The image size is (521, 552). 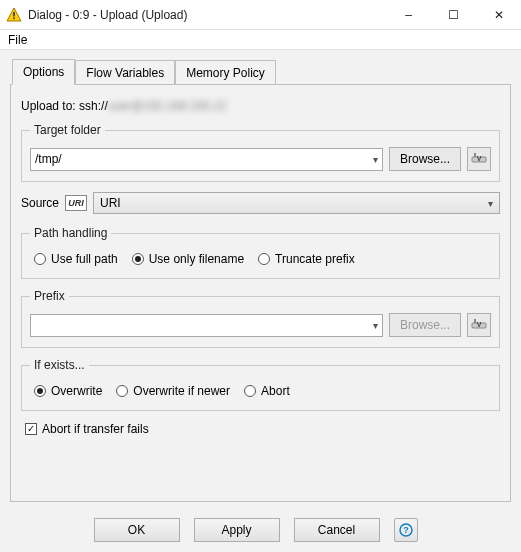 I want to click on prefix-browse-button: Browse..., so click(x=425, y=325).